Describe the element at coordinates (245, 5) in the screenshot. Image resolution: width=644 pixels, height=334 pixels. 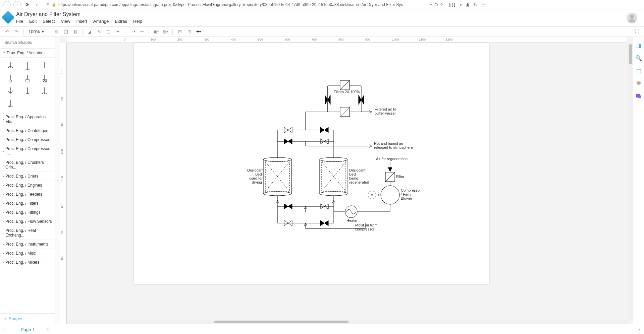
I see `url-bar: ⊕ 🔒 https://online.visual-paradigm.com/a…` at that location.